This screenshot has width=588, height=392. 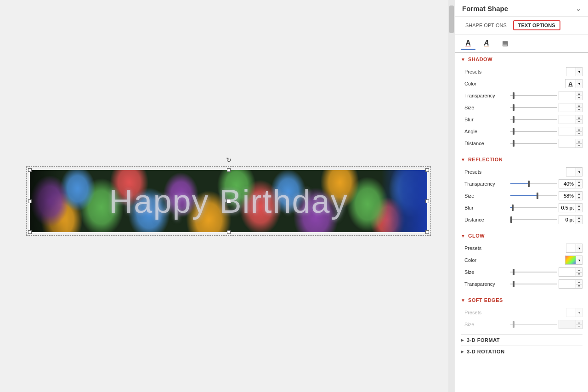 What do you see at coordinates (579, 143) in the screenshot?
I see `shadow-distance-spinner: ▲ ▼` at bounding box center [579, 143].